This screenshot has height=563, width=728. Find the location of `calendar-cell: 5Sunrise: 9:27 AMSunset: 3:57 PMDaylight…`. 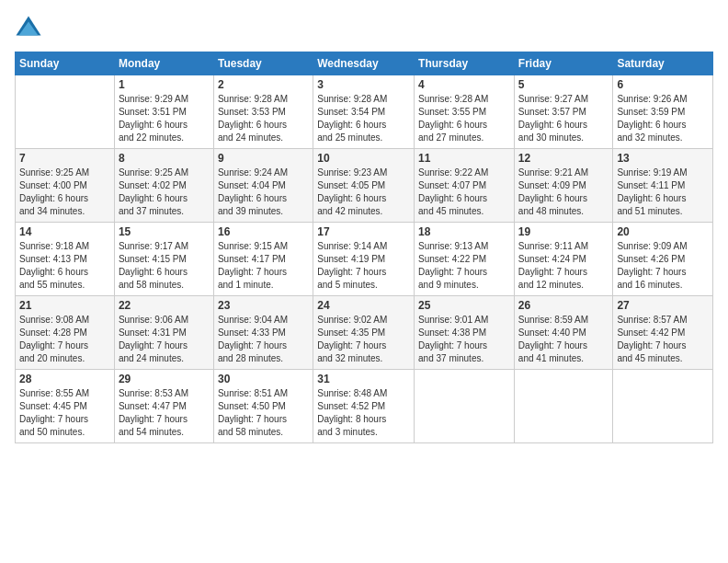

calendar-cell: 5Sunrise: 9:27 AMSunset: 3:57 PMDaylight… is located at coordinates (563, 112).